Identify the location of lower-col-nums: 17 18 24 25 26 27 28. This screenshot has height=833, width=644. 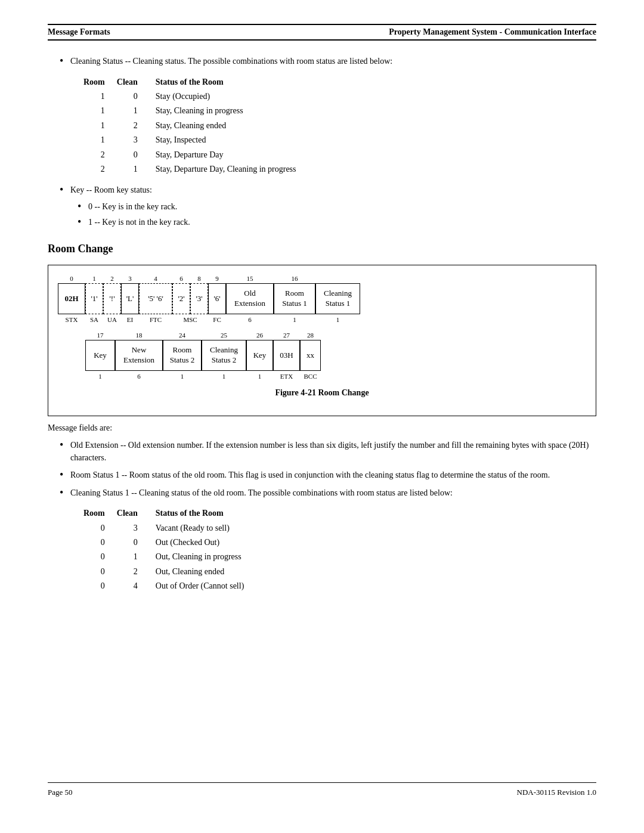
(322, 335).